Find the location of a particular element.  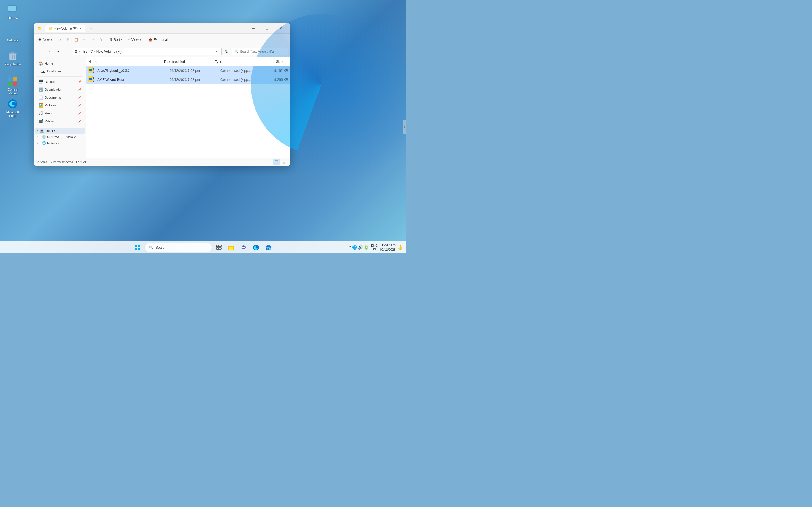

task-view-btn is located at coordinates (219, 247).